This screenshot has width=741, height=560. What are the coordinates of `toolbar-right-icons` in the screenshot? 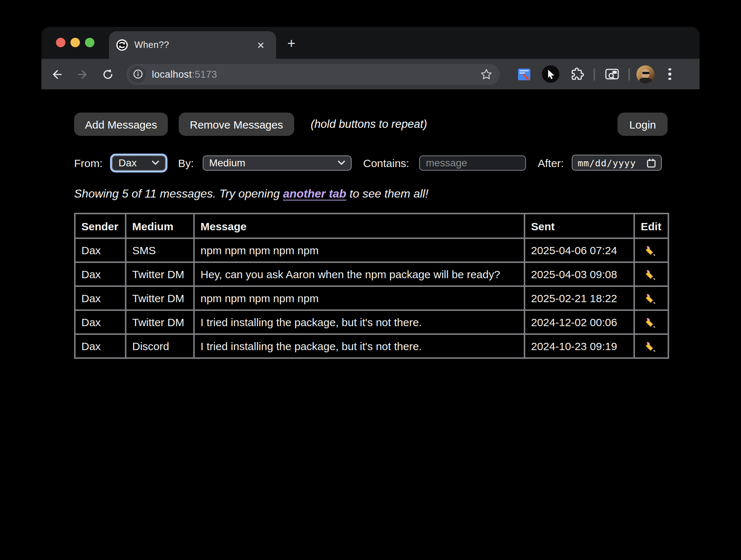 It's located at (597, 74).